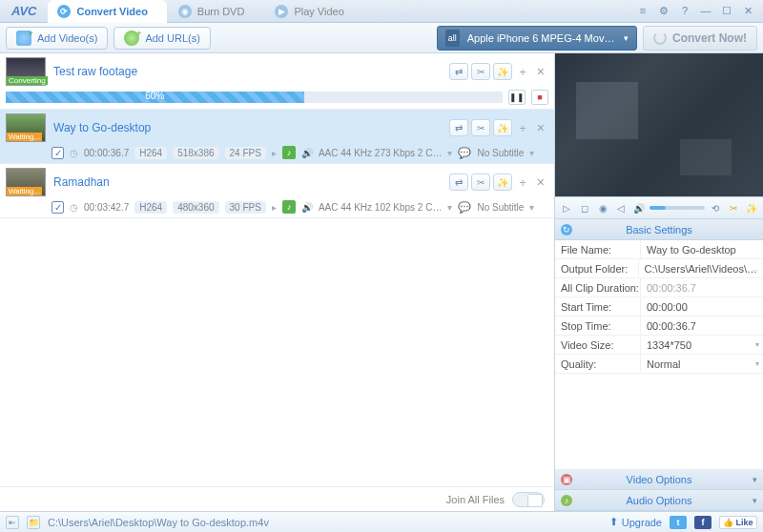 Image resolution: width=763 pixels, height=532 pixels. Describe the element at coordinates (664, 11) in the screenshot. I see `gear-icon: ⚙` at that location.